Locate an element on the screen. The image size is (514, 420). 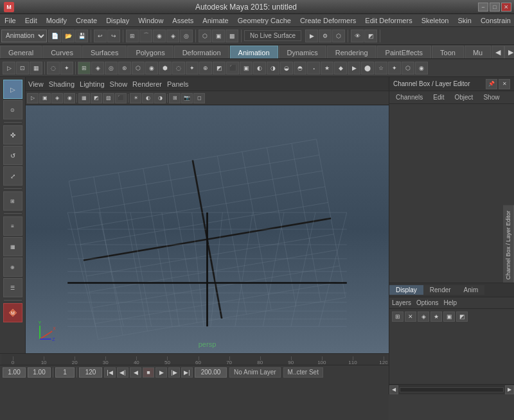
layer-opt1-btn: ◈ is located at coordinates (423, 317).